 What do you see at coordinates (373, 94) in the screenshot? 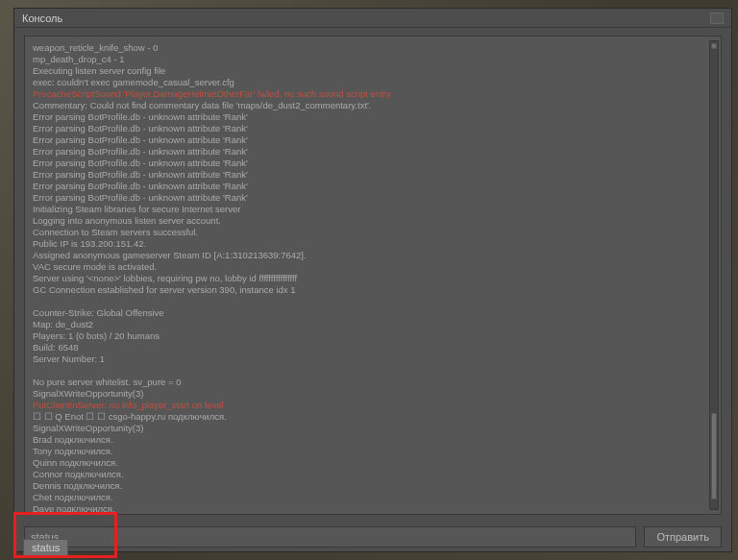
I see `console-line: PrecacheScriptSound 'Player.DamageHelmet…` at bounding box center [373, 94].